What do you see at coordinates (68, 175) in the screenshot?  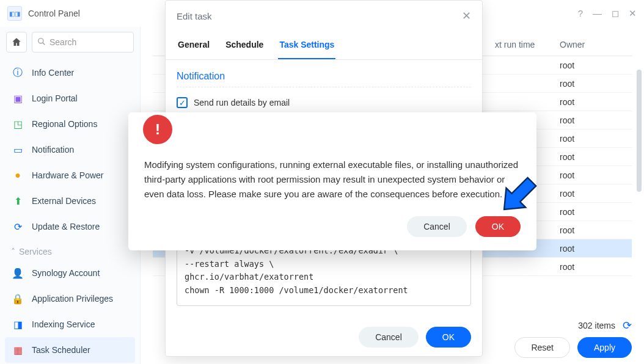 I see `sidebar-item-label: Hardware & Power` at bounding box center [68, 175].